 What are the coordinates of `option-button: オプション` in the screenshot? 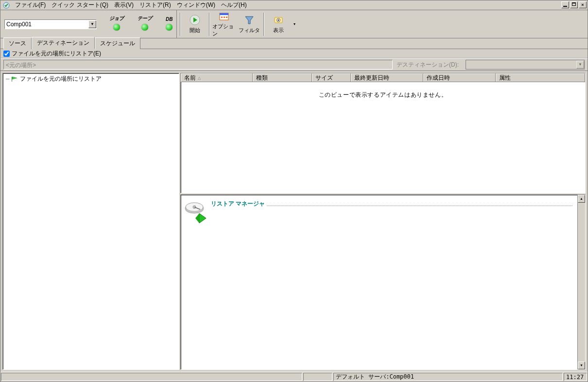 It's located at (224, 24).